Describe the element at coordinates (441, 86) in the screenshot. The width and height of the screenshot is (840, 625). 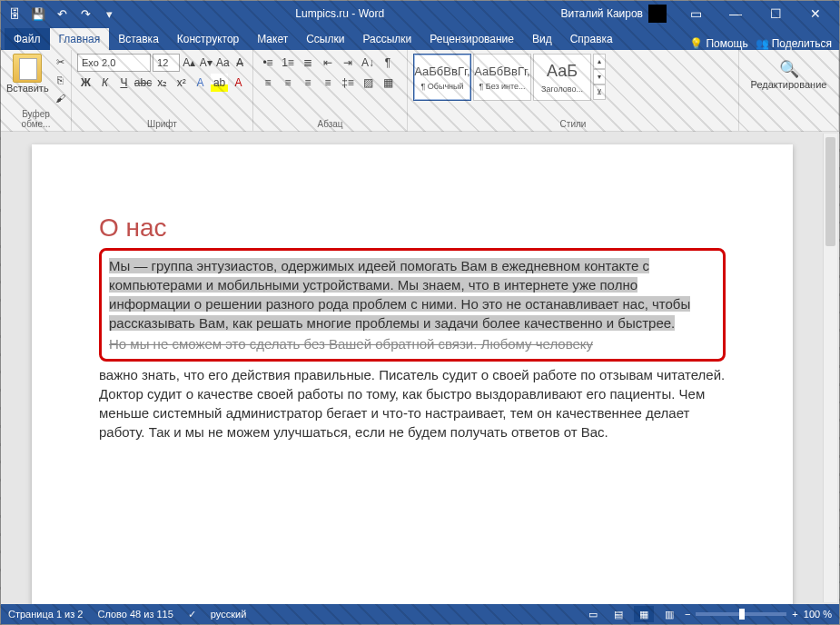
I see `style-name: ¶ Обычный` at that location.